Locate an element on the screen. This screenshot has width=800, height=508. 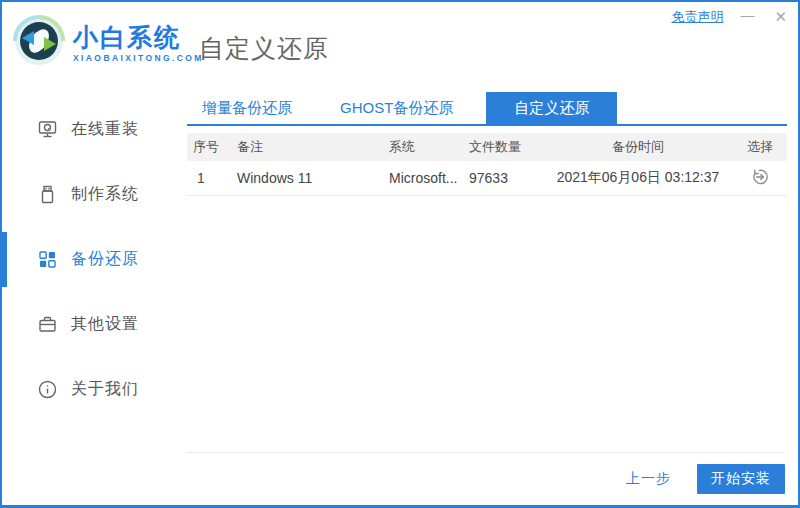
tab-incremental-backup-restore: 增量备份还原 is located at coordinates (247, 108).